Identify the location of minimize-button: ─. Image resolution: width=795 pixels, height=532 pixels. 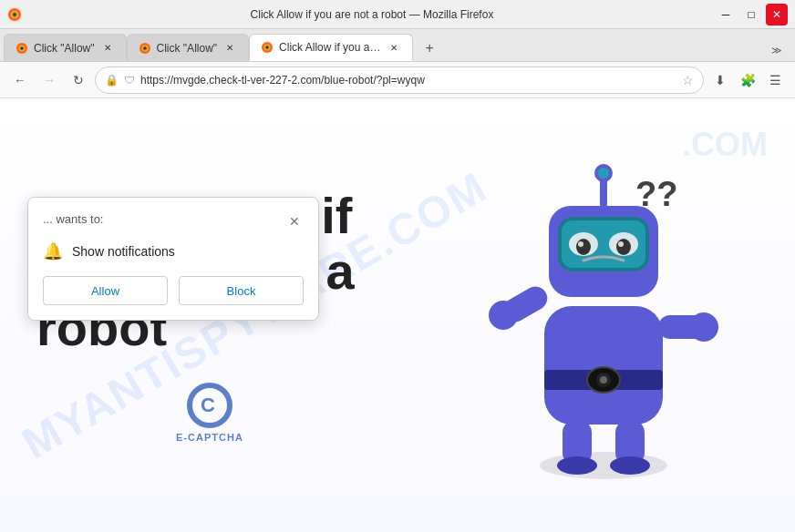
(726, 15).